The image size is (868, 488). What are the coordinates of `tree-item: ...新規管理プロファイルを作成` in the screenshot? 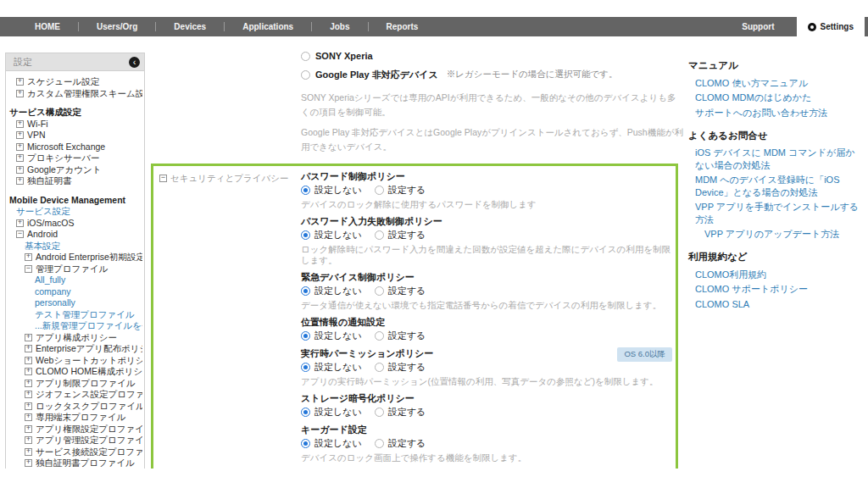 It's located at (75, 326).